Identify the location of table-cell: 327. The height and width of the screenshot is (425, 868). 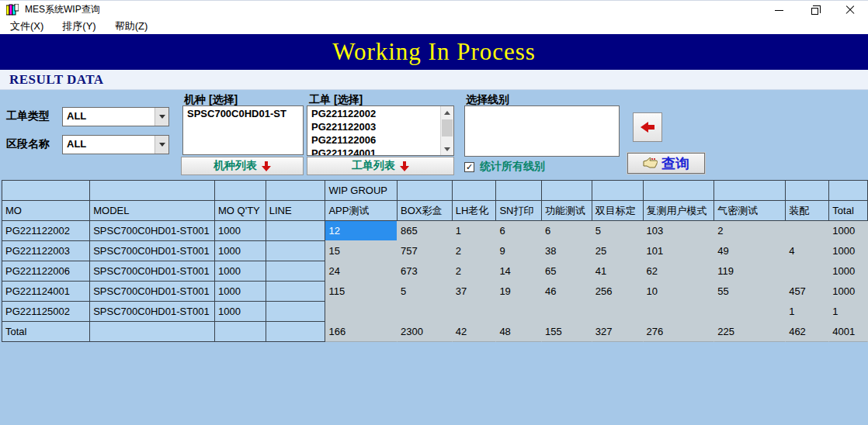
(618, 332).